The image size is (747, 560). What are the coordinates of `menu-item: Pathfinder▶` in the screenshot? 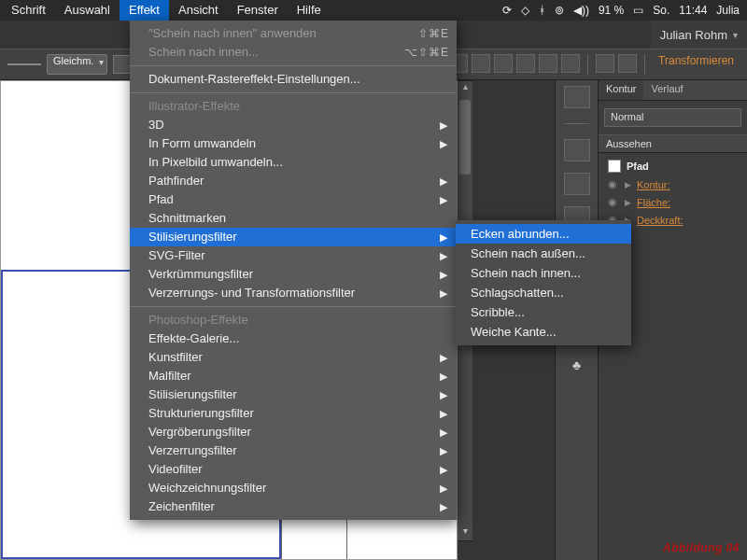 It's located at (293, 181).